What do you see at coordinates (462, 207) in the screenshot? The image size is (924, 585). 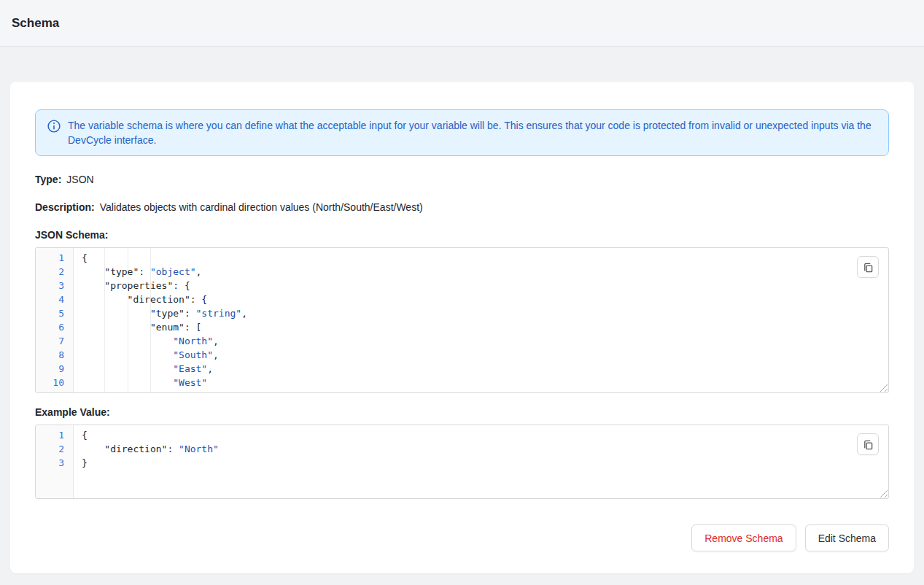 I see `description-row: Description:Validates objects with cardi…` at bounding box center [462, 207].